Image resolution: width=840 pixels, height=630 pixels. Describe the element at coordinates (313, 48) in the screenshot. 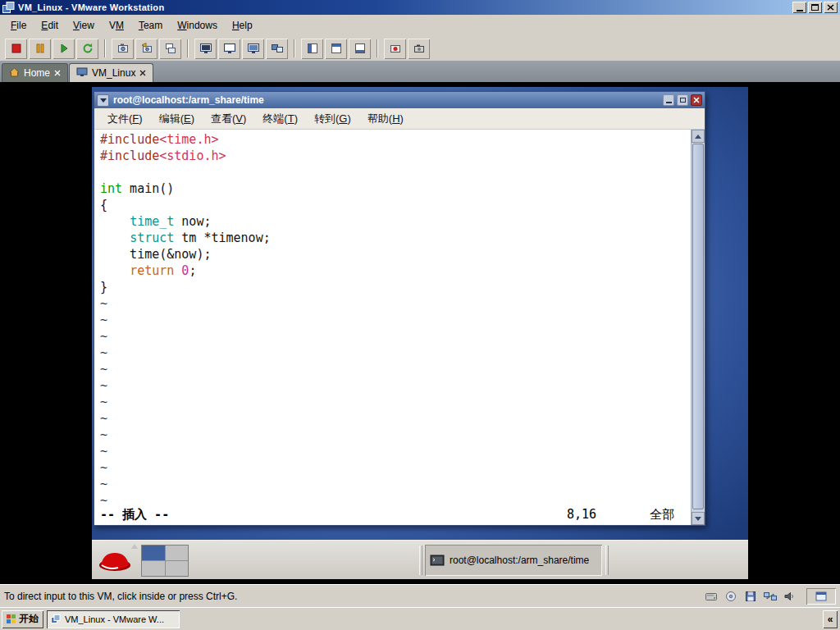

I see `show-sidebar-icon` at that location.